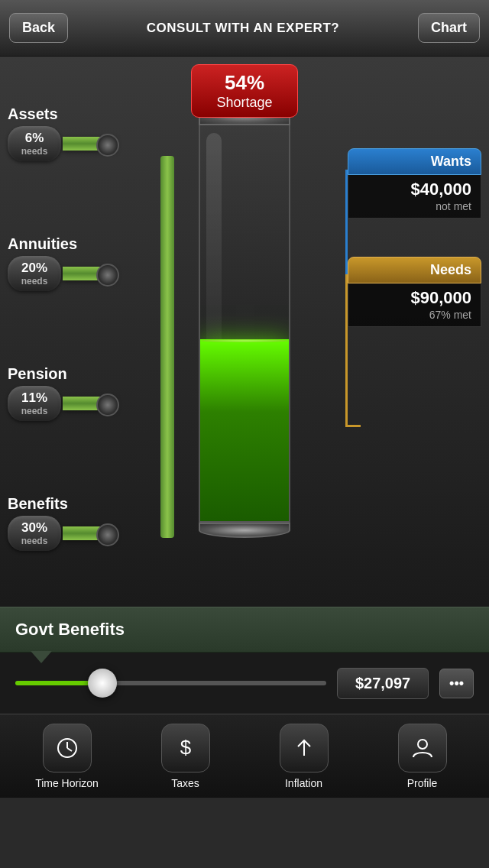  Describe the element at coordinates (67, 748) in the screenshot. I see `time-horizon-icon-wrap` at that location.